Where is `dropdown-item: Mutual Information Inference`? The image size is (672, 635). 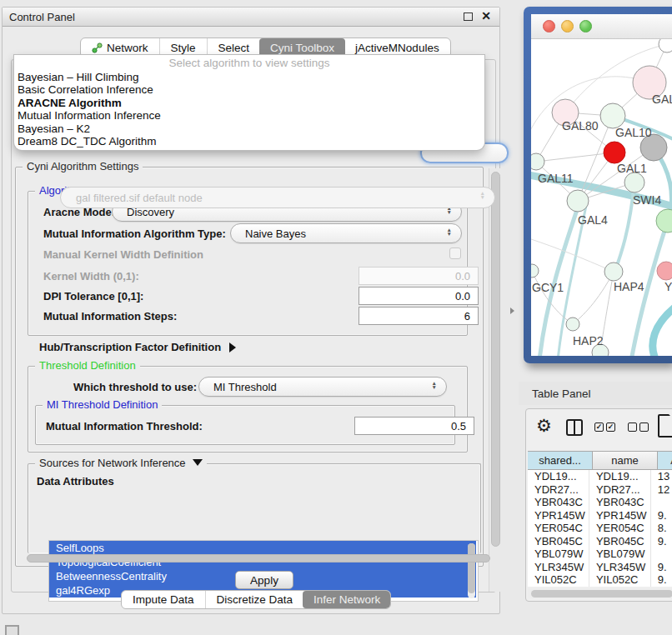 dropdown-item: Mutual Information Inference is located at coordinates (249, 115).